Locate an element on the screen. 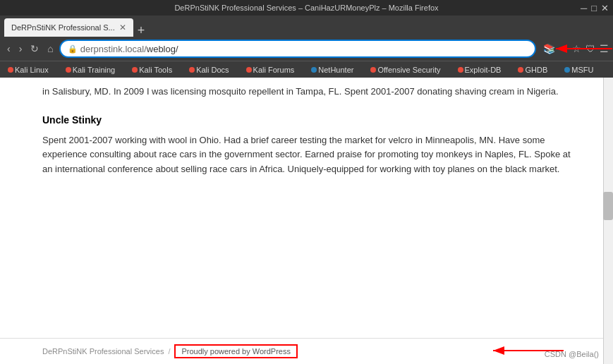  bookmark-label: Kali Docs is located at coordinates (212, 70).